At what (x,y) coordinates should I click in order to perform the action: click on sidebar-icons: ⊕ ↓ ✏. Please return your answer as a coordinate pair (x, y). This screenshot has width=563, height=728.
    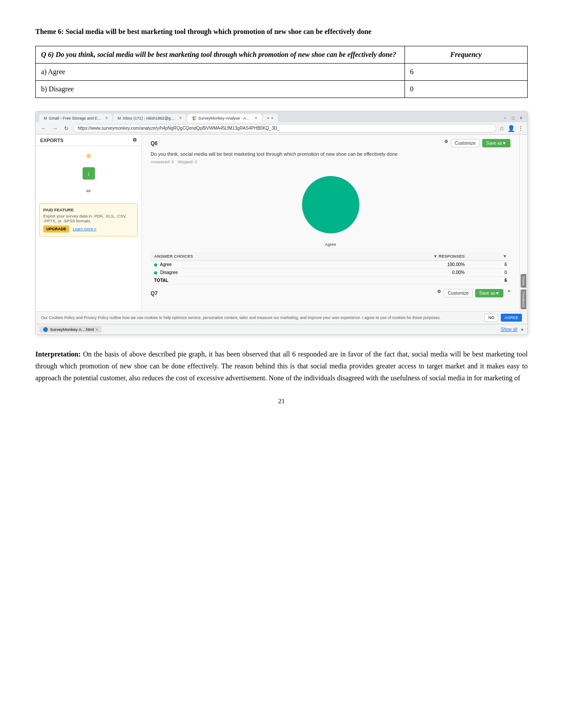
    Looking at the image, I should click on (88, 173).